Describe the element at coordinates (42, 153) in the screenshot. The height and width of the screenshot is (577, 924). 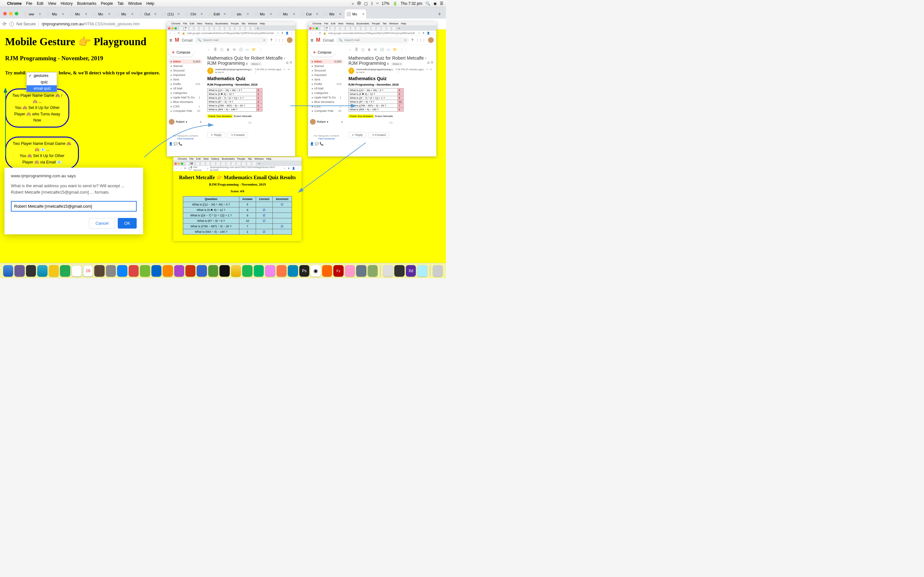
I see `game-capsule-email: Two Player Name Email Game 🙈 🙉 📧 ... You…` at that location.